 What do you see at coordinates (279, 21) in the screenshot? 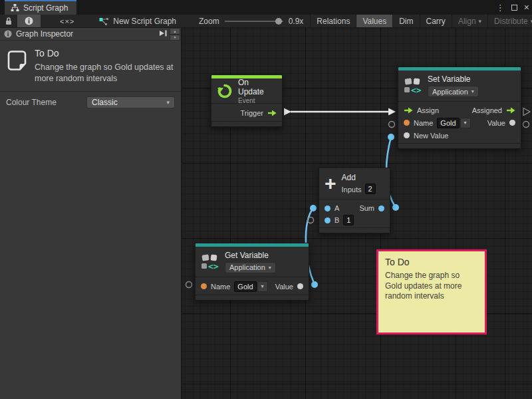
I see `zoom-slider-handle` at bounding box center [279, 21].